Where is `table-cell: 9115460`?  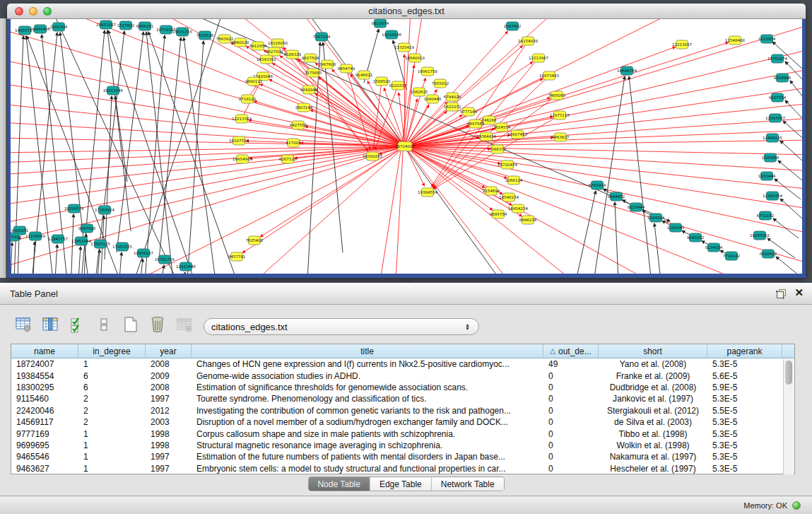
table-cell: 9115460 is located at coordinates (45, 399).